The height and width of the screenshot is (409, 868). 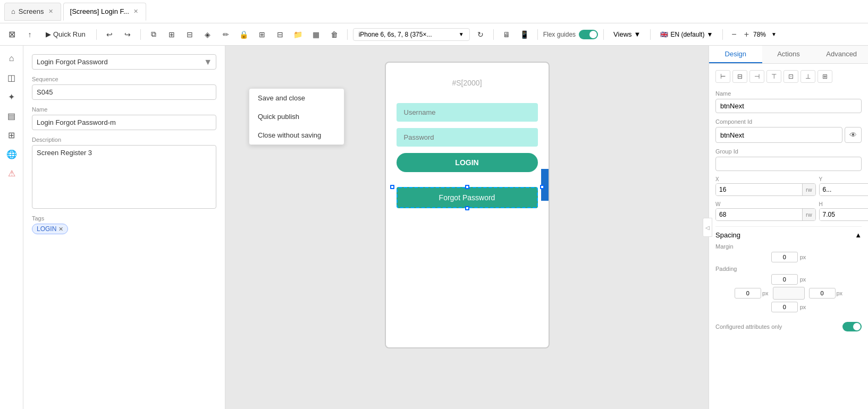 What do you see at coordinates (226, 35) in the screenshot?
I see `pen-btn: ✏` at bounding box center [226, 35].